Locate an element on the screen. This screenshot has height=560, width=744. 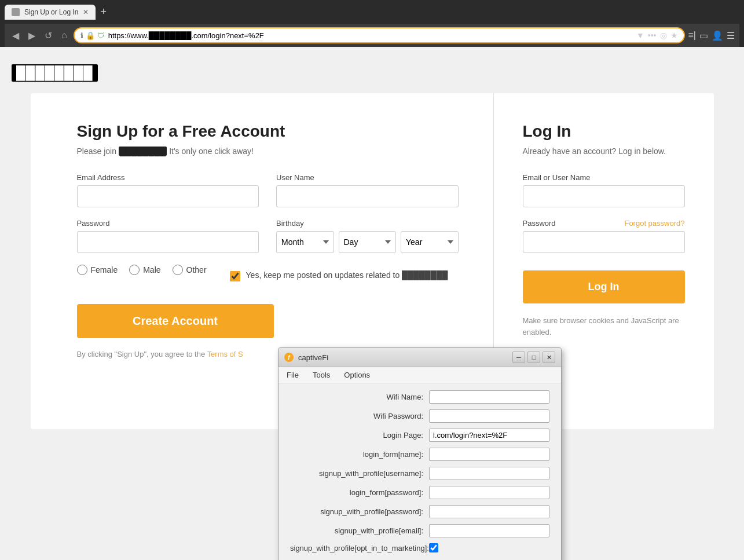
month-select: Month is located at coordinates (305, 242).